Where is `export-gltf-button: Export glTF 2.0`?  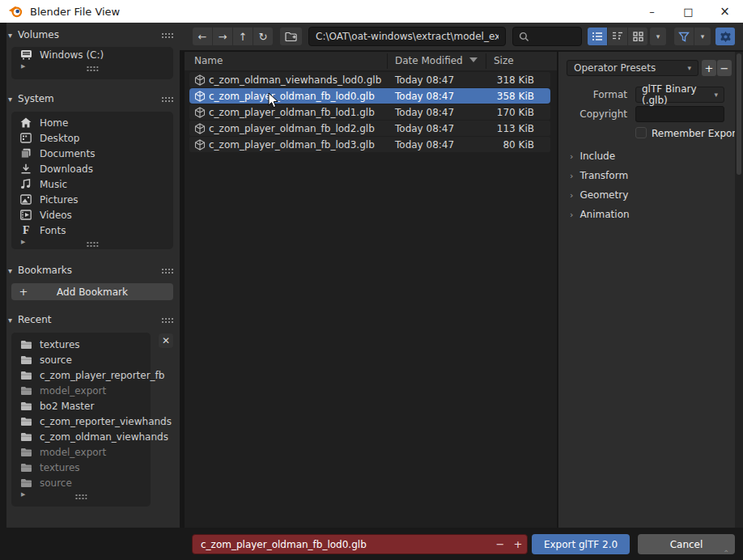 export-gltf-button: Export glTF 2.0 is located at coordinates (581, 544).